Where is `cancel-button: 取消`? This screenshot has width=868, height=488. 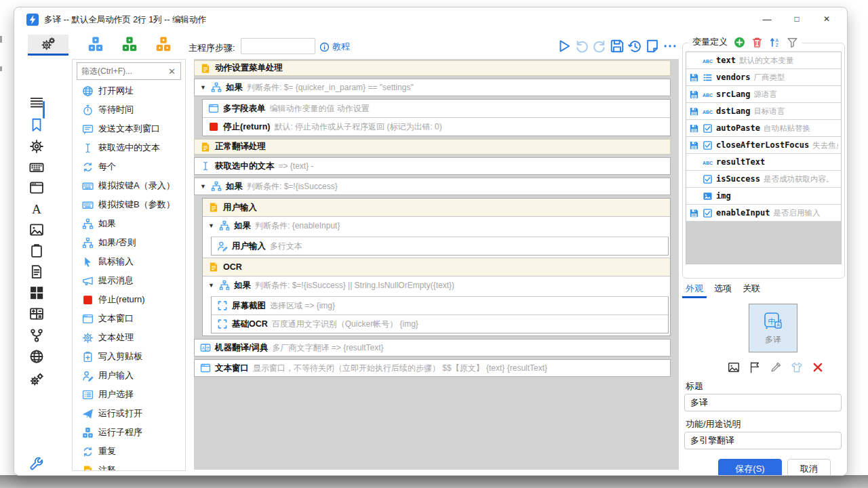 cancel-button: 取消 is located at coordinates (809, 468).